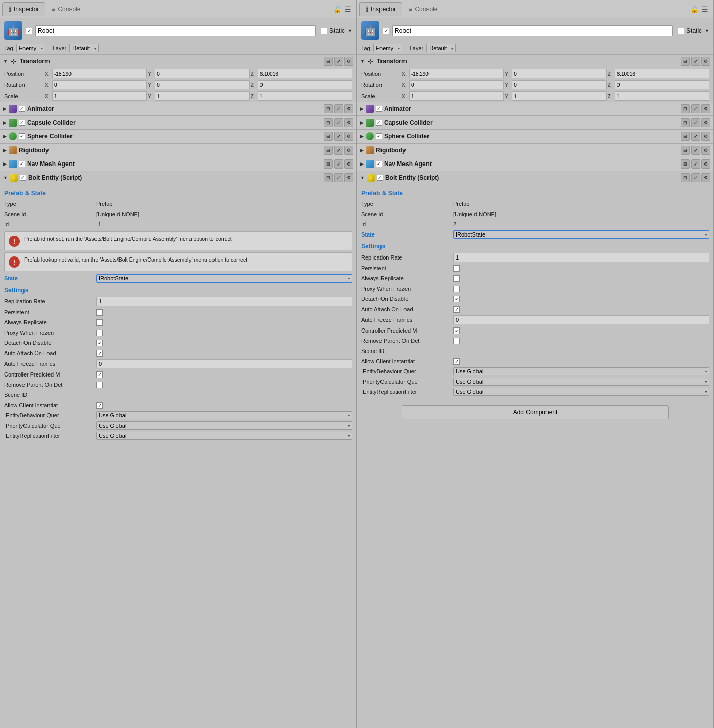 Image resolution: width=714 pixels, height=728 pixels. Describe the element at coordinates (662, 74) in the screenshot. I see `right-pos-z-input` at that location.